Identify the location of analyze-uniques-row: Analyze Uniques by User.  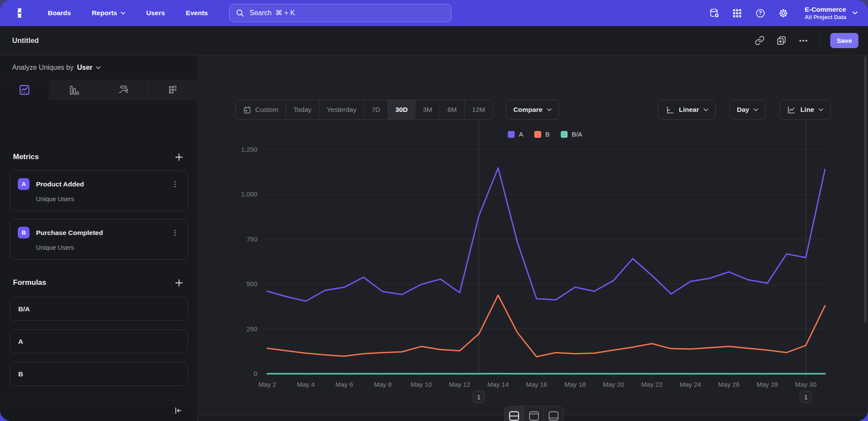
(99, 68).